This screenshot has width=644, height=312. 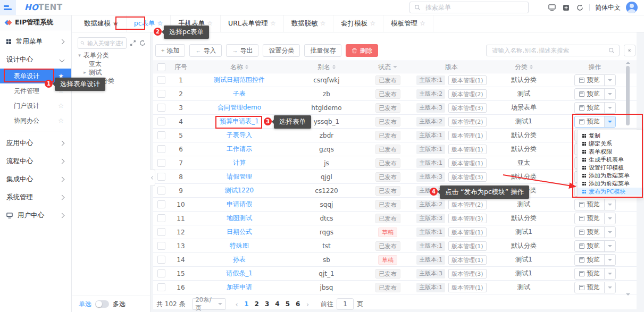 I want to click on column-header-category: 分类, so click(x=524, y=67).